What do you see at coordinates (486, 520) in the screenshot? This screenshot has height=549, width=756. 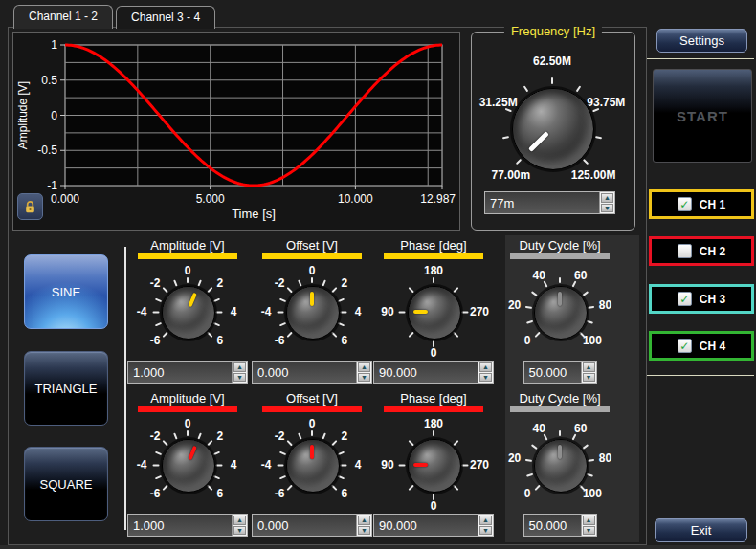 I see `ch2-phase-spin-up-button: ▲` at bounding box center [486, 520].